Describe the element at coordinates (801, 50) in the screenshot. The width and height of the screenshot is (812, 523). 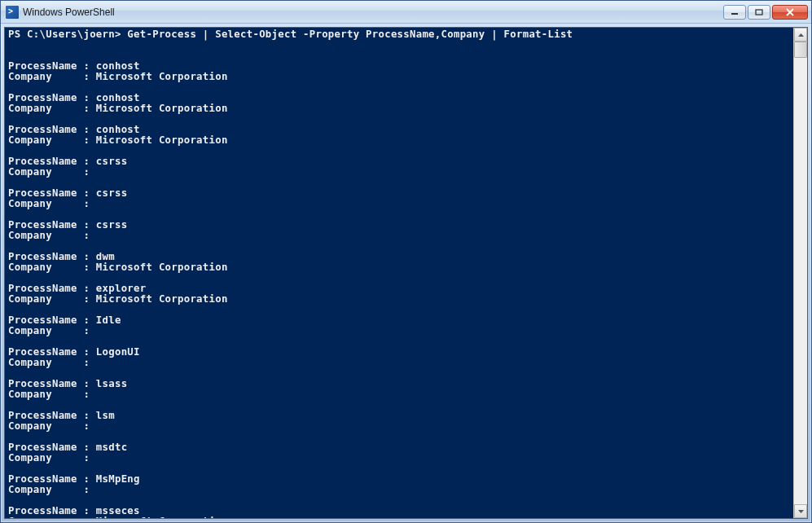
I see `scroll-thumb` at that location.